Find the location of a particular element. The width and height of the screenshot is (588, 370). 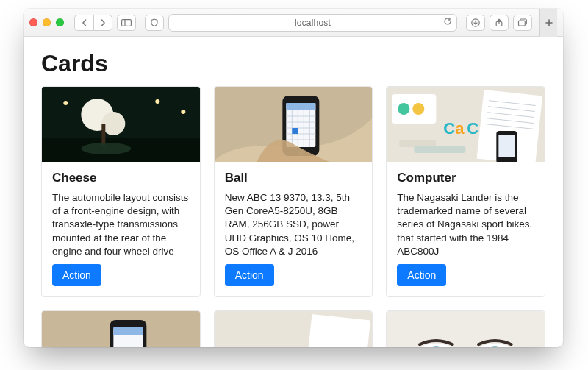

nav-buttons is located at coordinates (93, 23).